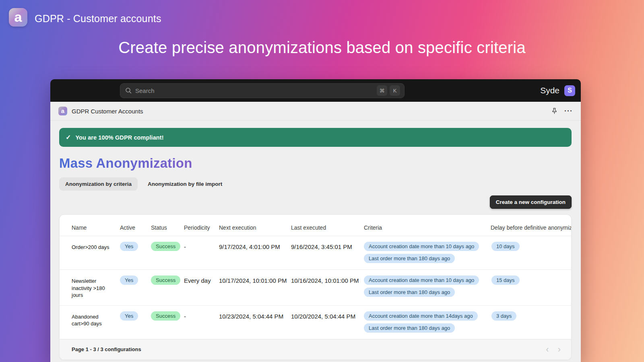  What do you see at coordinates (558, 91) in the screenshot?
I see `topbar-right: Syde S` at bounding box center [558, 91].